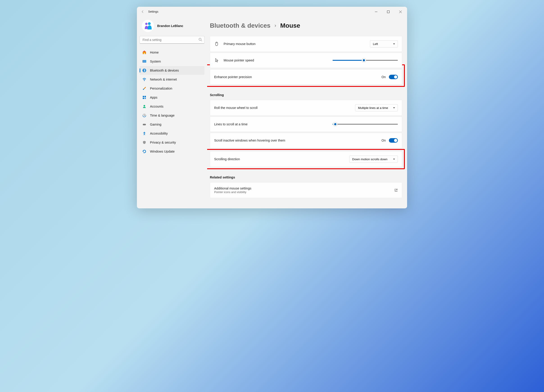 The height and width of the screenshot is (392, 544). Describe the element at coordinates (236, 108) in the screenshot. I see `setting-label: Roll the mouse wheel to scroll` at that location.